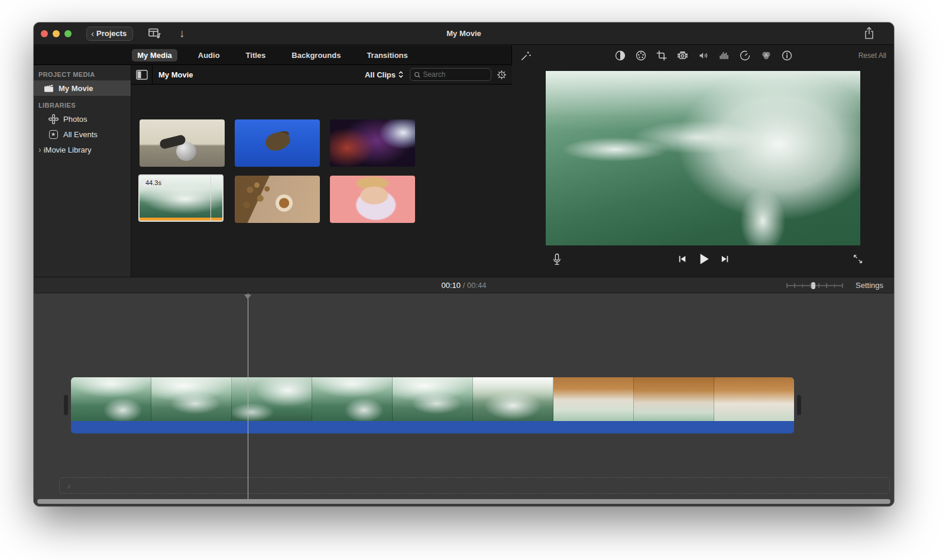 The image size is (946, 560). Describe the element at coordinates (433, 406) in the screenshot. I see `timeline-video-clip` at that location.